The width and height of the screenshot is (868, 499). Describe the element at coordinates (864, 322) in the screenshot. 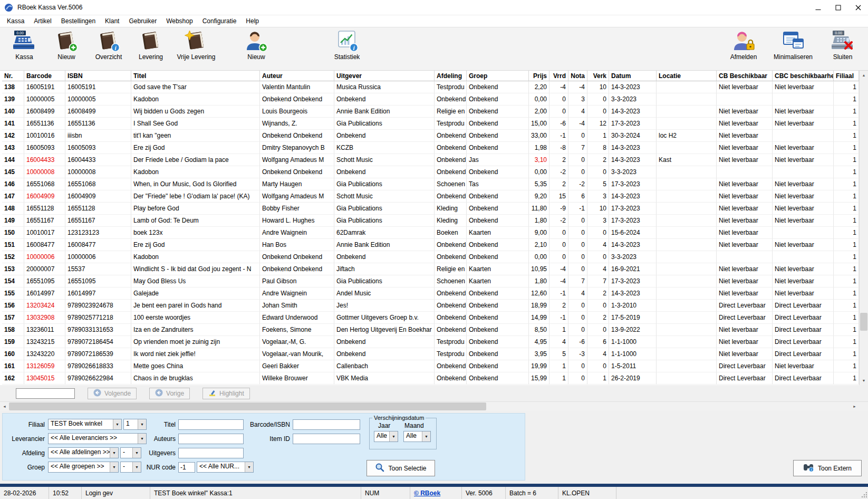

I see `vertical-scroll-thumb` at that location.